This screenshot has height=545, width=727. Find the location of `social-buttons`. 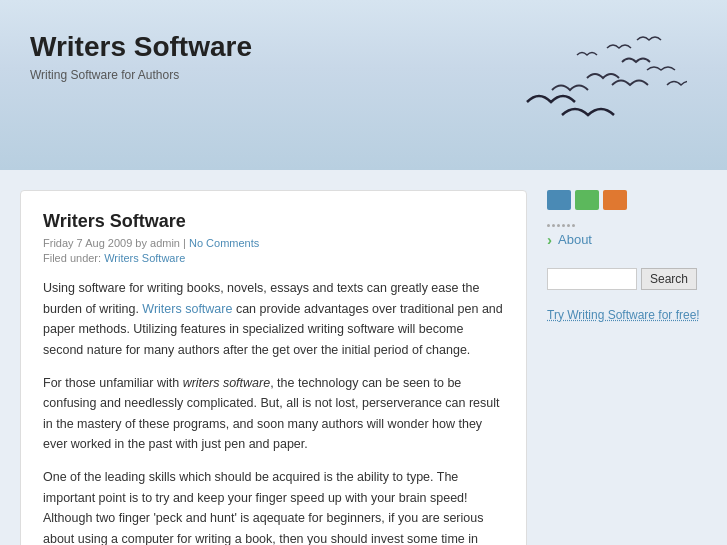

social-buttons is located at coordinates (627, 200).